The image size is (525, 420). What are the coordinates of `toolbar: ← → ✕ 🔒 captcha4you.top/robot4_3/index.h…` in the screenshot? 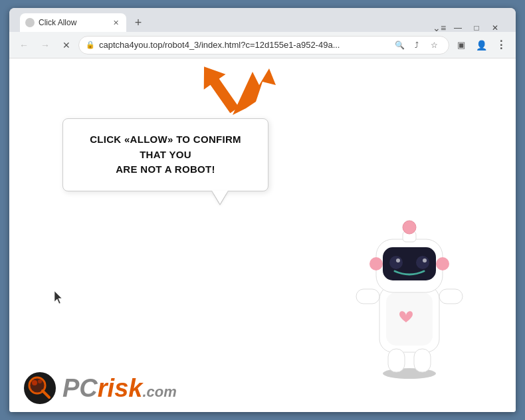 It's located at (262, 45).